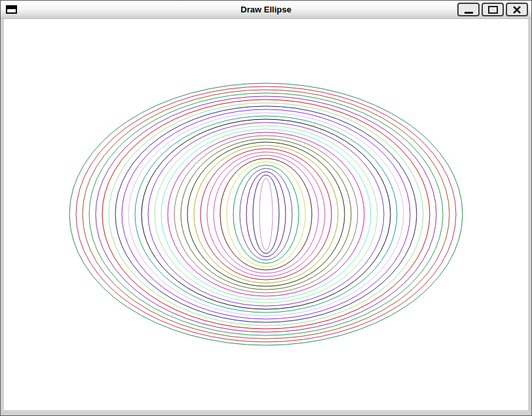 The height and width of the screenshot is (416, 532). What do you see at coordinates (266, 9) in the screenshot?
I see `window-title: Draw Ellipse` at bounding box center [266, 9].